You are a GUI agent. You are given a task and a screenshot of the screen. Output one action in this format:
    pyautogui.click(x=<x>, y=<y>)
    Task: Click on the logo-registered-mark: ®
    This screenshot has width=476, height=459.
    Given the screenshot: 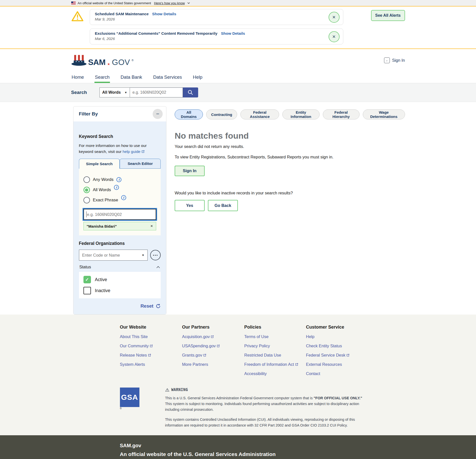 What is the action you would take?
    pyautogui.click(x=132, y=60)
    